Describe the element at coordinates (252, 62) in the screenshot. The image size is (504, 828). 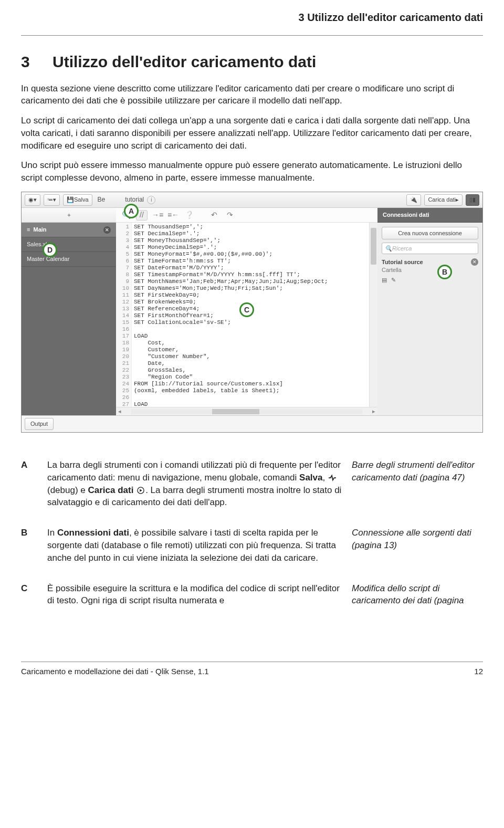
I see `chapter-heading: 3Utilizzo dell'editor caricamento dati` at that location.